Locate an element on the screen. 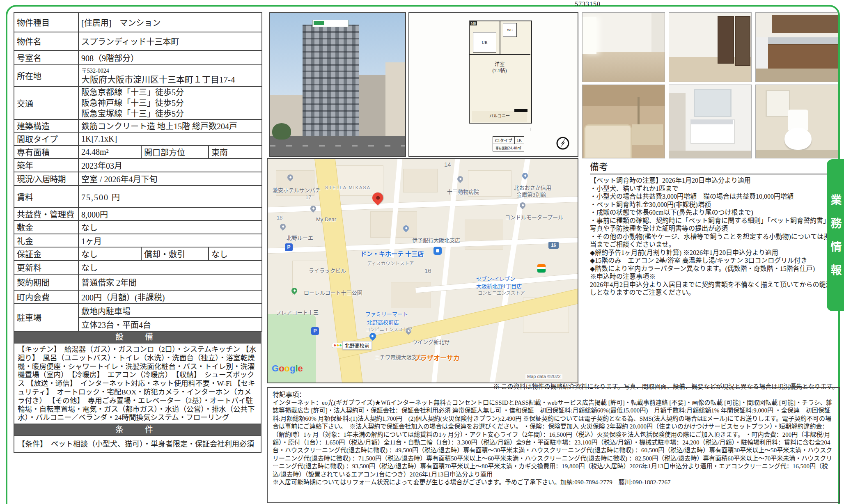 The height and width of the screenshot is (504, 844). map-label: 17 is located at coordinates (308, 197).